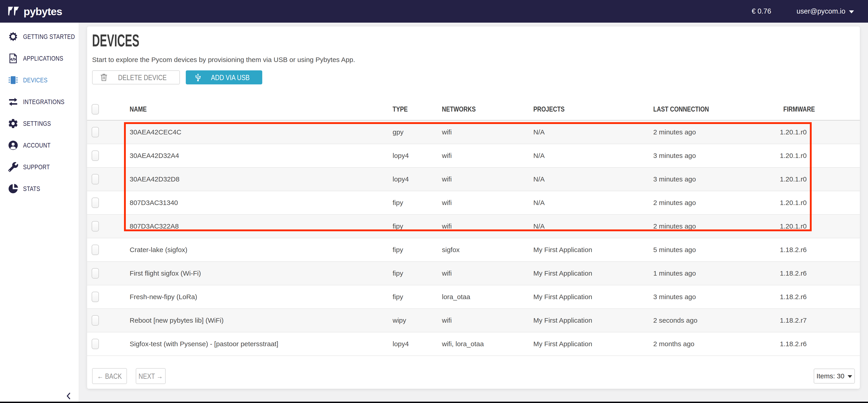  Describe the element at coordinates (483, 297) in the screenshot. I see `cell-networks: lora_otaa` at that location.